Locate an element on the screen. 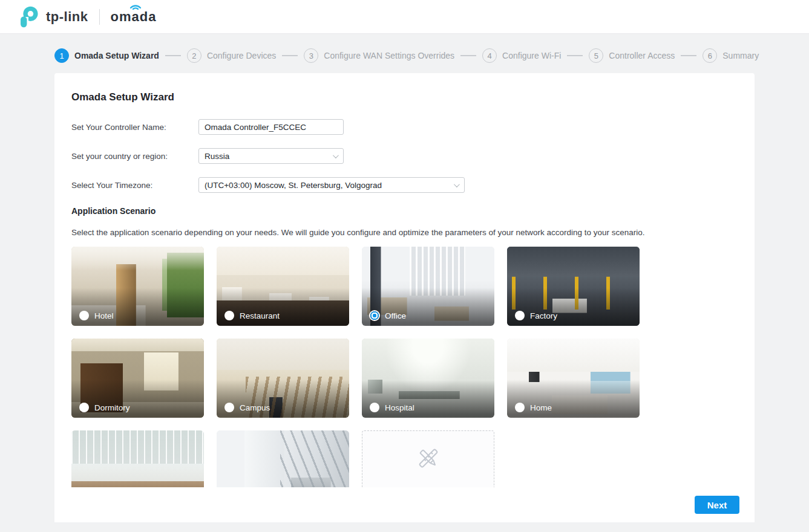 This screenshot has width=809, height=532. country-selected-value: Russia is located at coordinates (217, 156).